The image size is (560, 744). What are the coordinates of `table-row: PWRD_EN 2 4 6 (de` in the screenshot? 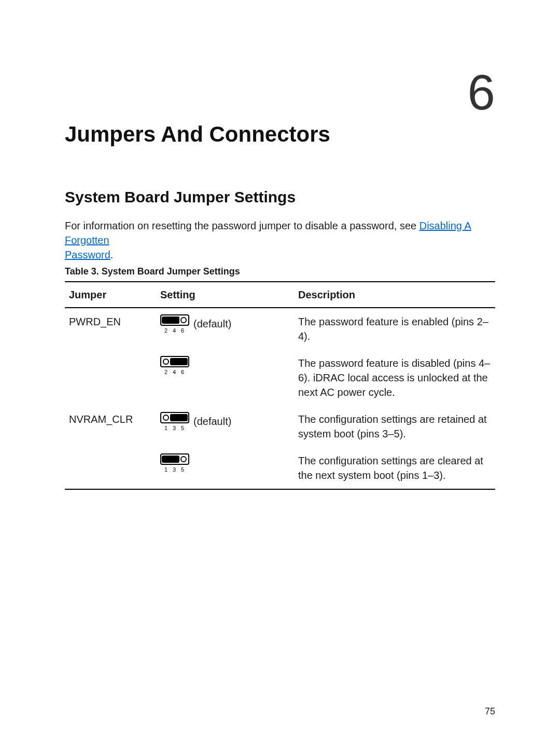 It's located at (280, 329).